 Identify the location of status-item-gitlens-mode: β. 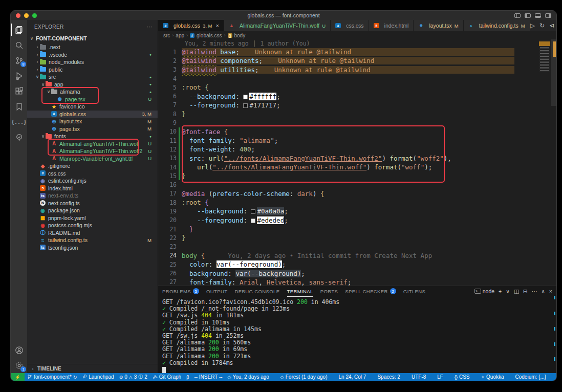
(187, 377).